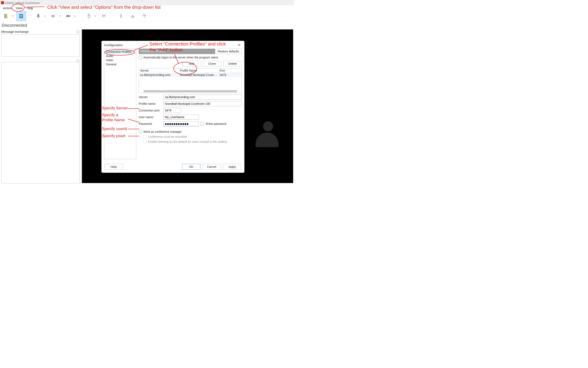 Image resolution: width=588 pixels, height=368 pixels. Describe the element at coordinates (203, 104) in the screenshot. I see `profile-name-input` at that location.